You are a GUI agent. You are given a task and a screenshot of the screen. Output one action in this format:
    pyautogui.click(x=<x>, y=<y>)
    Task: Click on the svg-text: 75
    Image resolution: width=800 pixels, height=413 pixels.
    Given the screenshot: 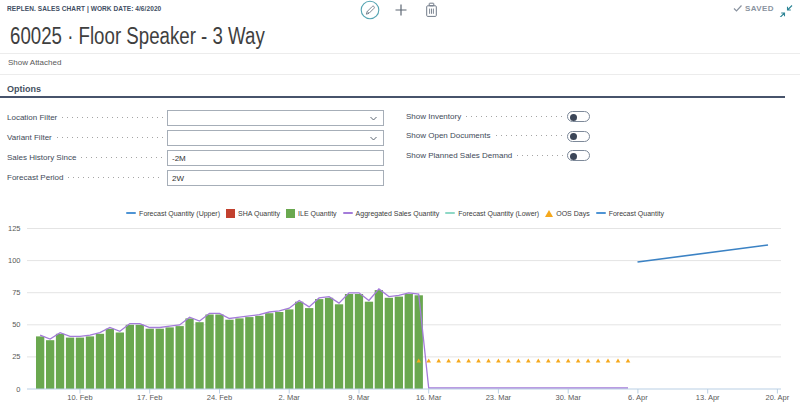 What is the action you would take?
    pyautogui.click(x=16, y=292)
    